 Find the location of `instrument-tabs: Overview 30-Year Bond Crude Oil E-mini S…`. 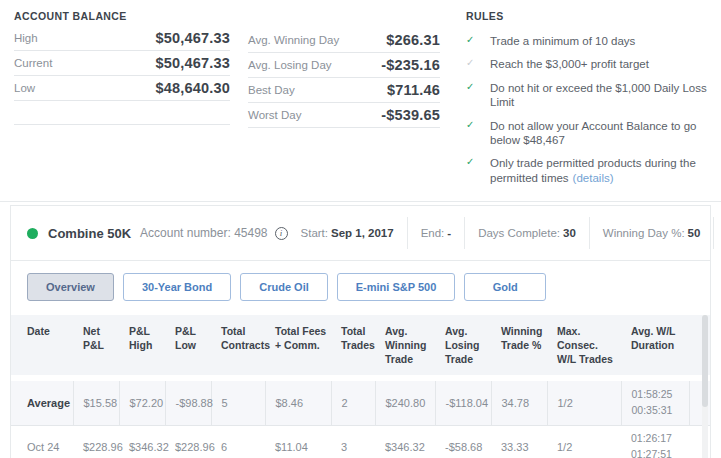

instrument-tabs: Overview 30-Year Bond Crude Oil E-mini S… is located at coordinates (360, 288).